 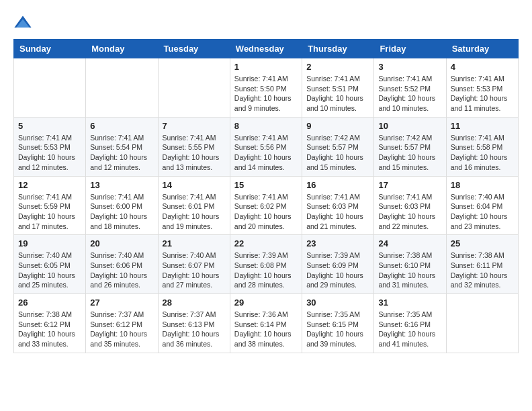 What do you see at coordinates (482, 185) in the screenshot?
I see `day-number: 18` at bounding box center [482, 185].